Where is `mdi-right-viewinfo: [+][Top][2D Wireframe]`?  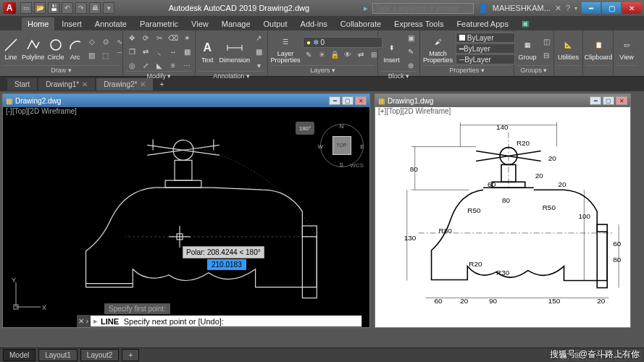
mdi-right-viewinfo: [+][Top][2D Wireframe] is located at coordinates (503, 112).